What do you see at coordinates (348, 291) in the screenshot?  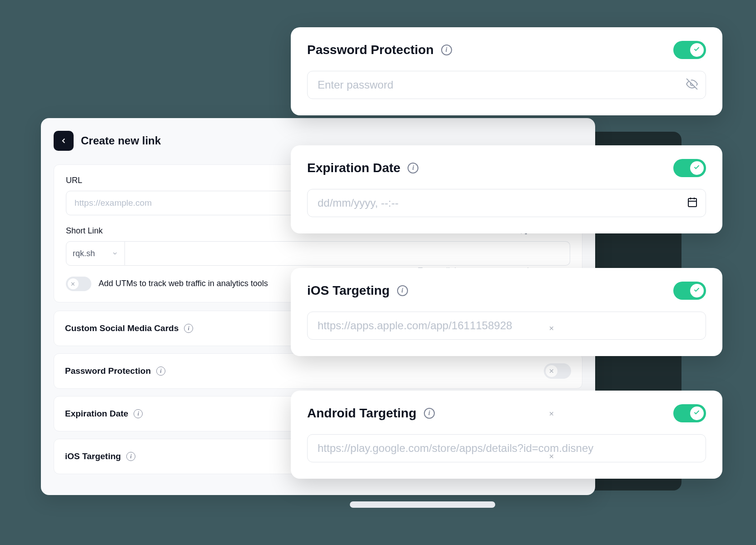 I see `card-title: iOS Targeting` at bounding box center [348, 291].